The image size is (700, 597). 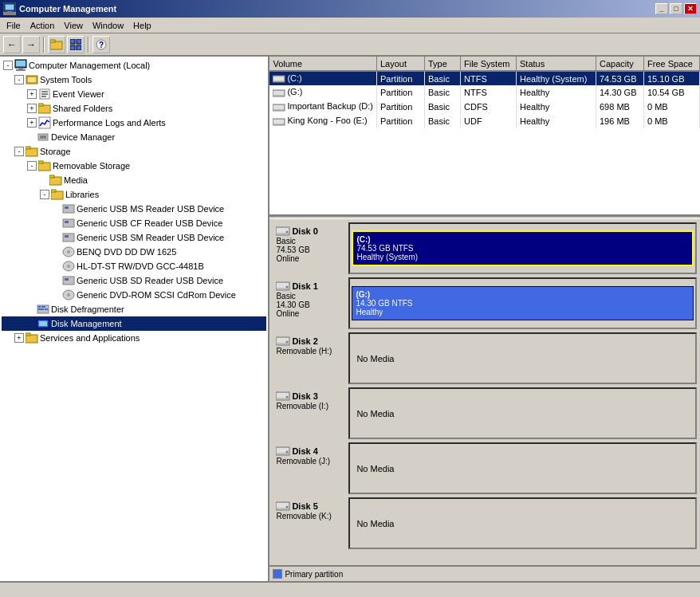 I want to click on cell-free: 0 MB, so click(x=672, y=107).